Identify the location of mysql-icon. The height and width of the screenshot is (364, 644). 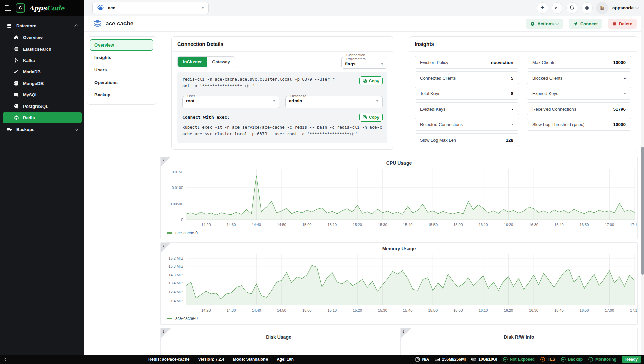
(16, 95).